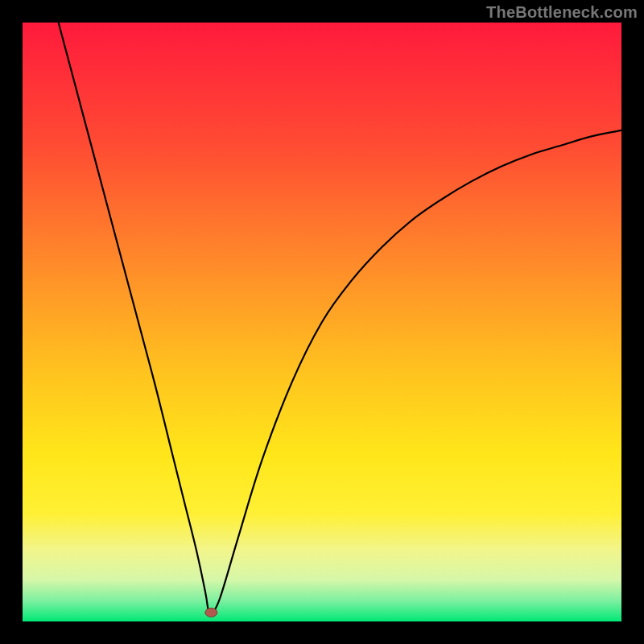 The height and width of the screenshot is (644, 644). What do you see at coordinates (211, 612) in the screenshot?
I see `optimal-point-marker` at bounding box center [211, 612].